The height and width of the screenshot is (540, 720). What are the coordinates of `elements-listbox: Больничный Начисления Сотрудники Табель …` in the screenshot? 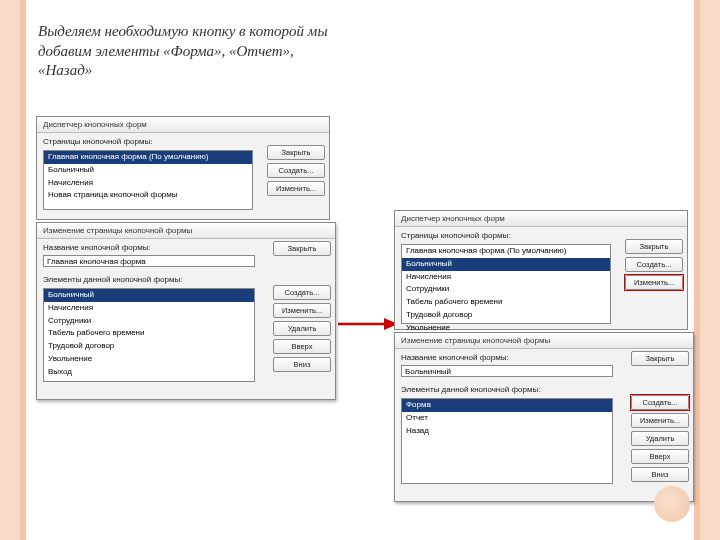 It's located at (149, 335).